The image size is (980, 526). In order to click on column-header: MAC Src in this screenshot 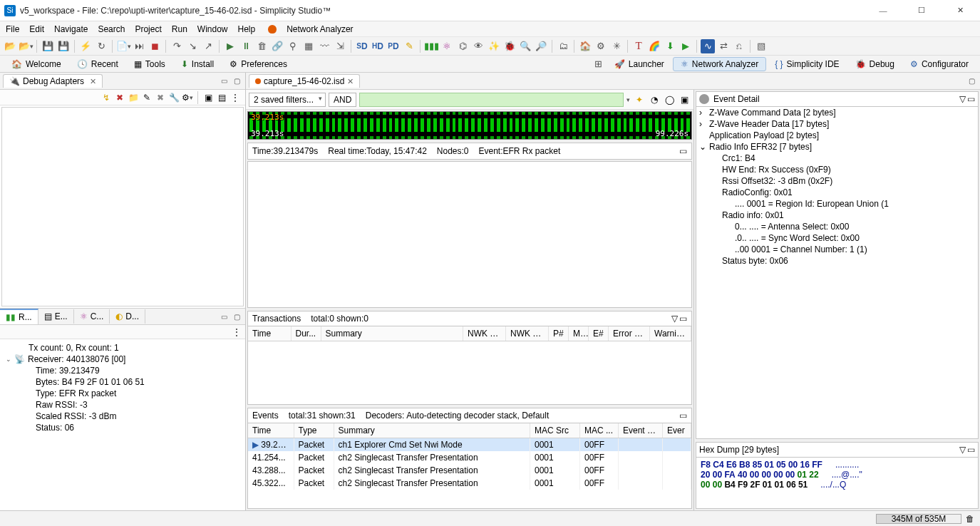, I will do `click(555, 430)`.